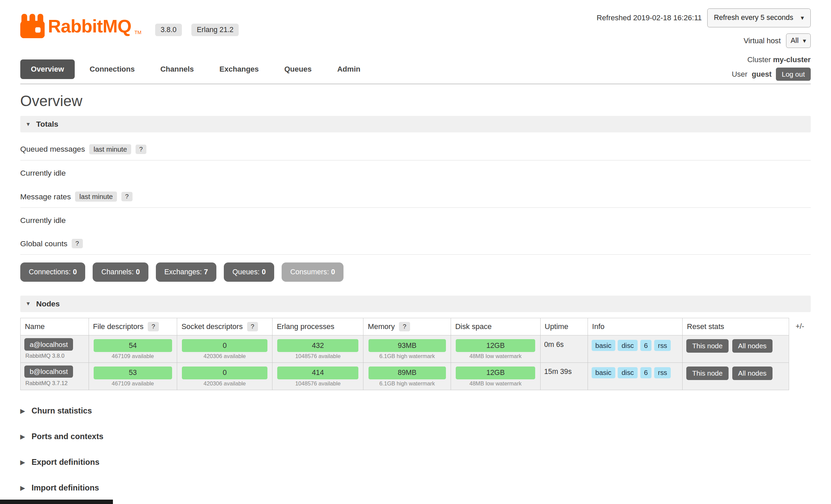  What do you see at coordinates (55, 383) in the screenshot?
I see `node-version: RabbitMQ 3.7.12` at bounding box center [55, 383].